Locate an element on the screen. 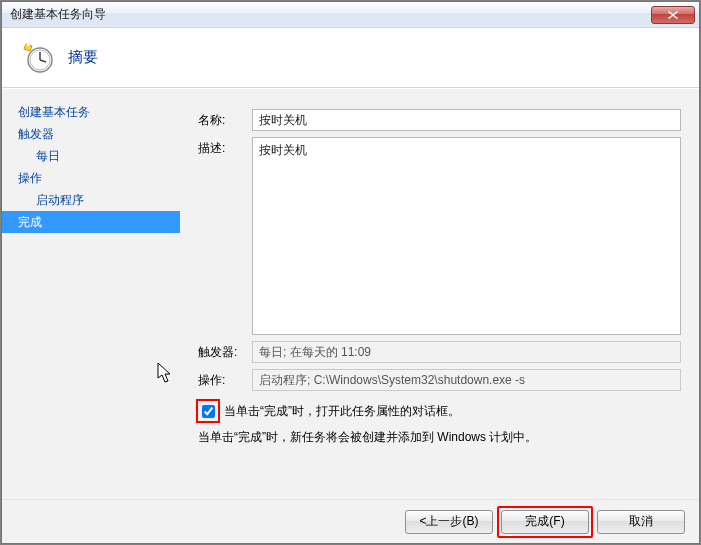 This screenshot has height=545, width=701. close-icon is located at coordinates (673, 15).